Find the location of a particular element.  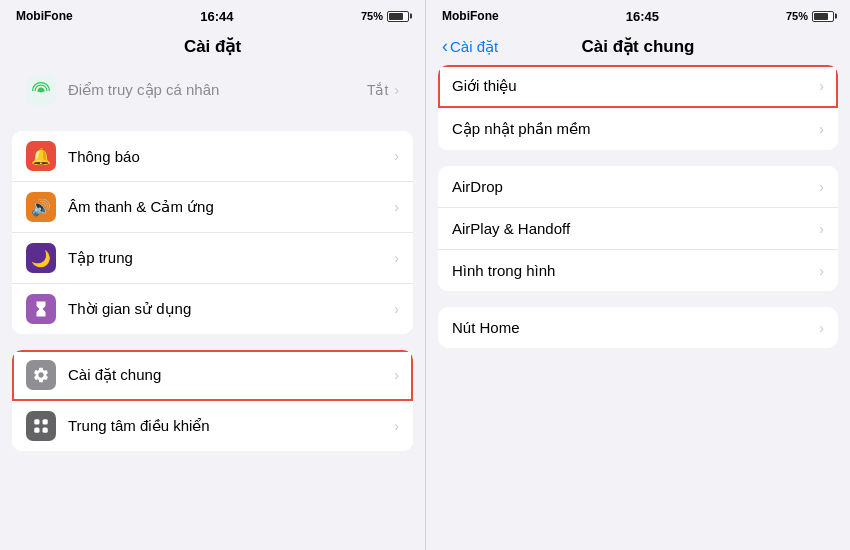

am-thanh-right: › is located at coordinates (396, 207).